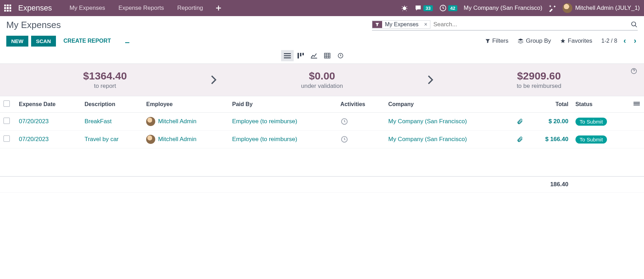  I want to click on col-employee: Employee, so click(186, 104).